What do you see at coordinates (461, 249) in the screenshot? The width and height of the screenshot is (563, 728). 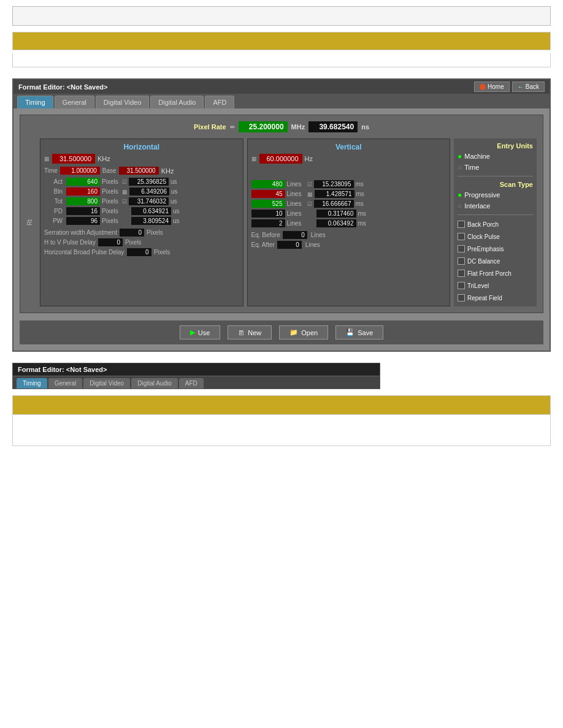 I see `preemphasis-checkbox` at bounding box center [461, 249].